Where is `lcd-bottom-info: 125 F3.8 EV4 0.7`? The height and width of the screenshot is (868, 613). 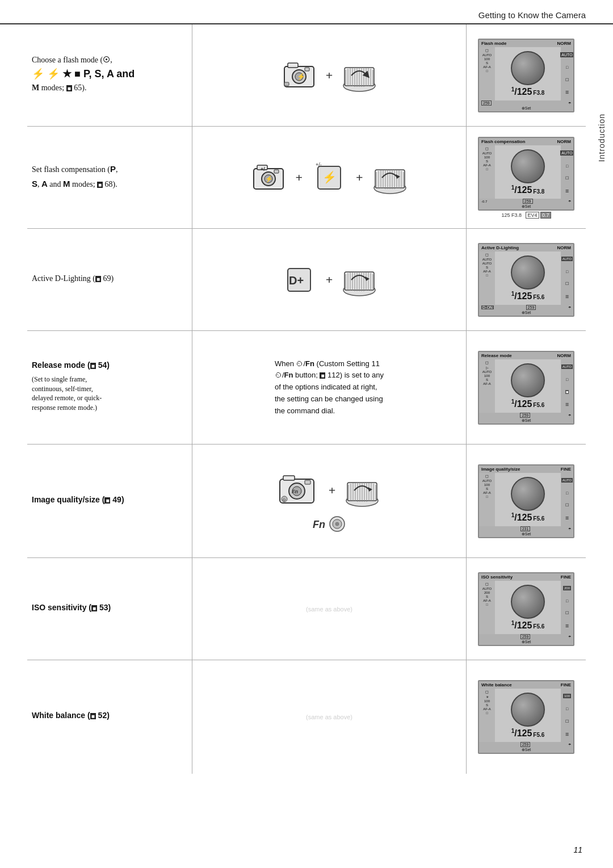
lcd-bottom-info: 125 F3.8 EV4 0.7 is located at coordinates (526, 215).